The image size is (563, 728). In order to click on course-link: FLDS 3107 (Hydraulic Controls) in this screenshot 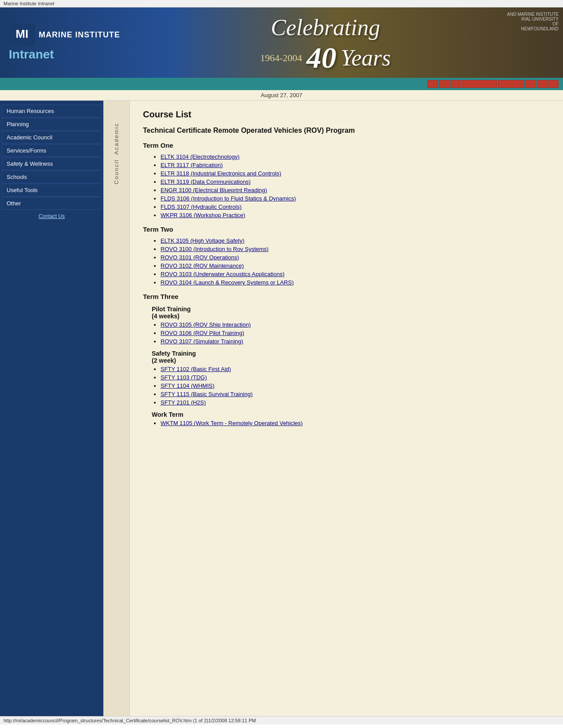, I will do `click(201, 207)`.